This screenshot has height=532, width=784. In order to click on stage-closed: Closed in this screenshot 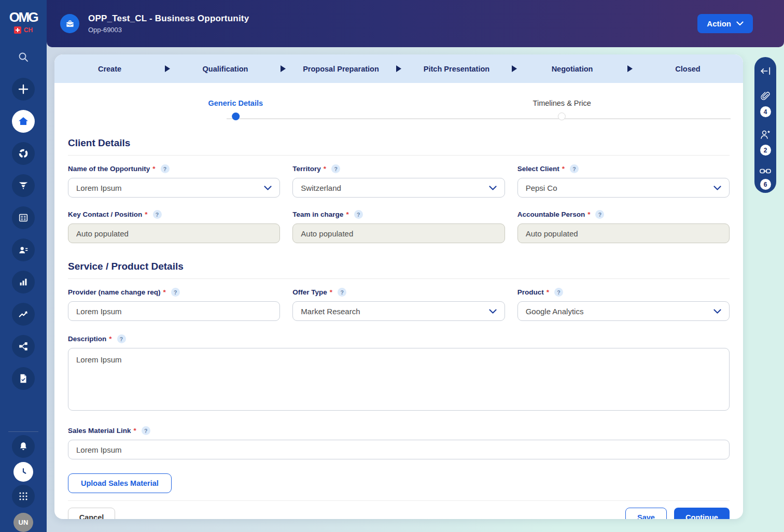, I will do `click(688, 69)`.